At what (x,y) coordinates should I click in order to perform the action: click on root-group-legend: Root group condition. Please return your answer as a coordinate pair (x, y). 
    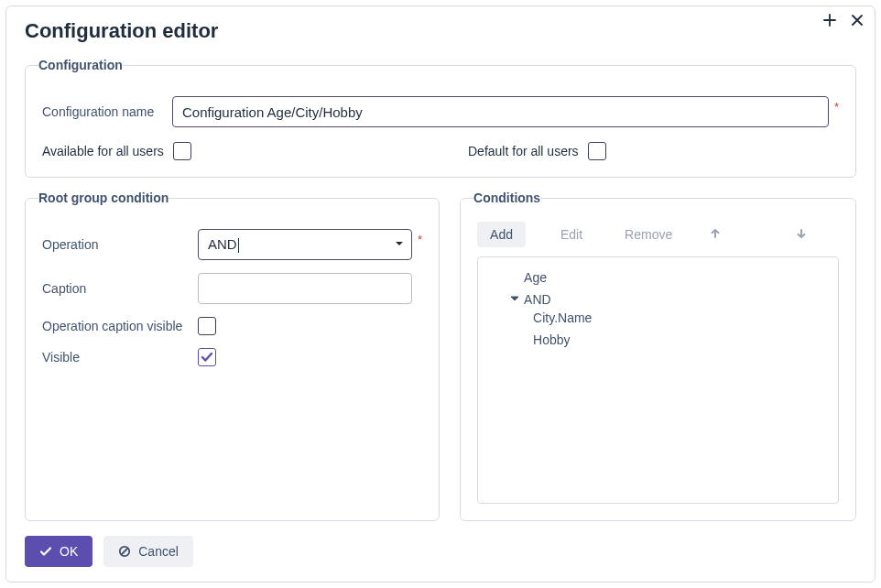
    Looking at the image, I should click on (103, 198).